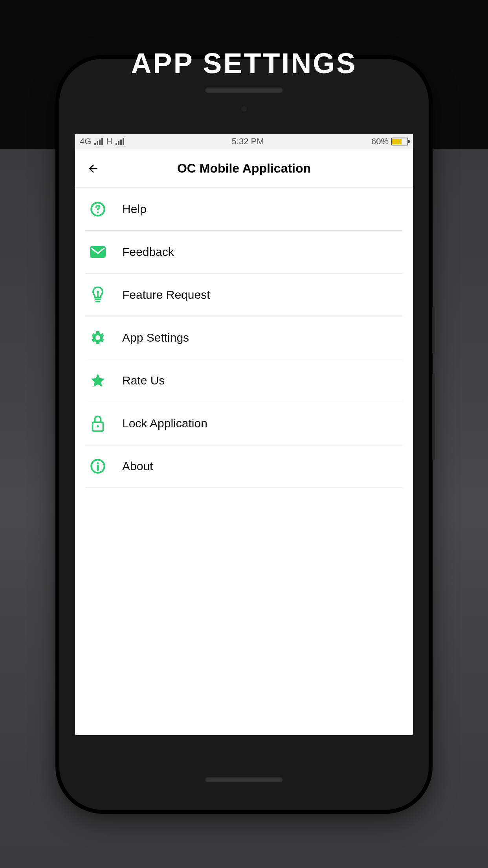 The height and width of the screenshot is (868, 488). Describe the element at coordinates (98, 295) in the screenshot. I see `lightbulb-icon` at that location.